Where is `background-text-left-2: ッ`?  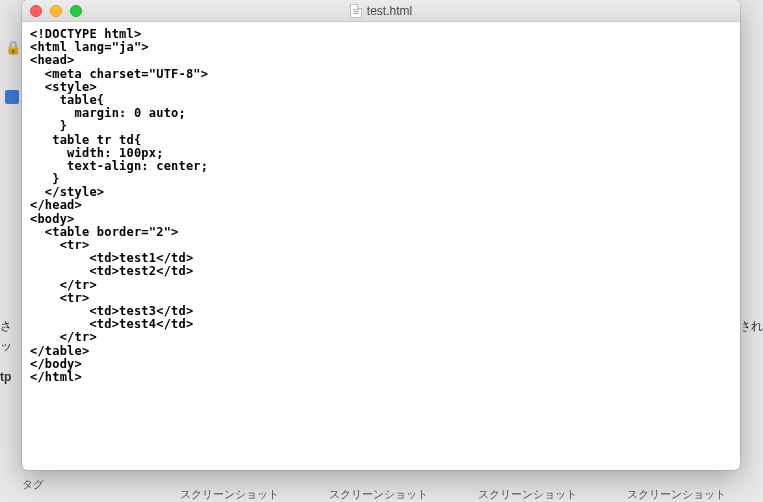 background-text-left-2: ッ is located at coordinates (10, 346).